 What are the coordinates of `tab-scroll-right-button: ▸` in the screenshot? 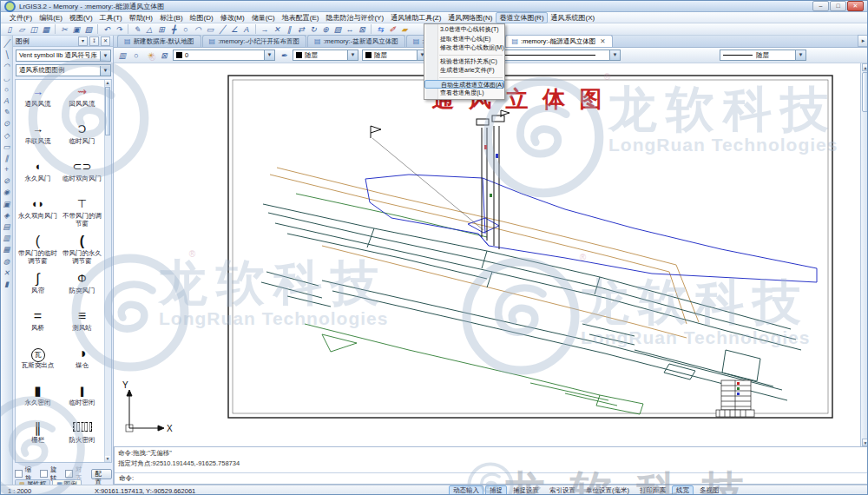 It's located at (863, 41).